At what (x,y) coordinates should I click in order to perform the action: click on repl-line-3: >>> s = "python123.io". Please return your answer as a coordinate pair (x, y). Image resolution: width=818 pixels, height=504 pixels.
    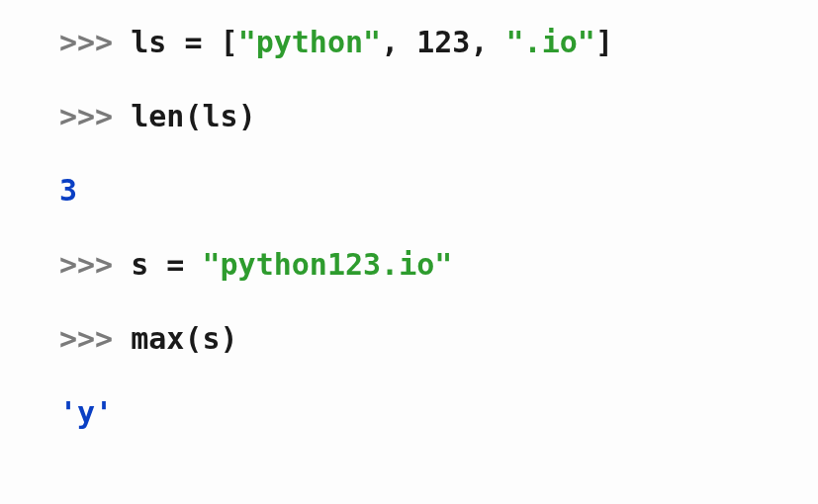
    Looking at the image, I should click on (409, 265).